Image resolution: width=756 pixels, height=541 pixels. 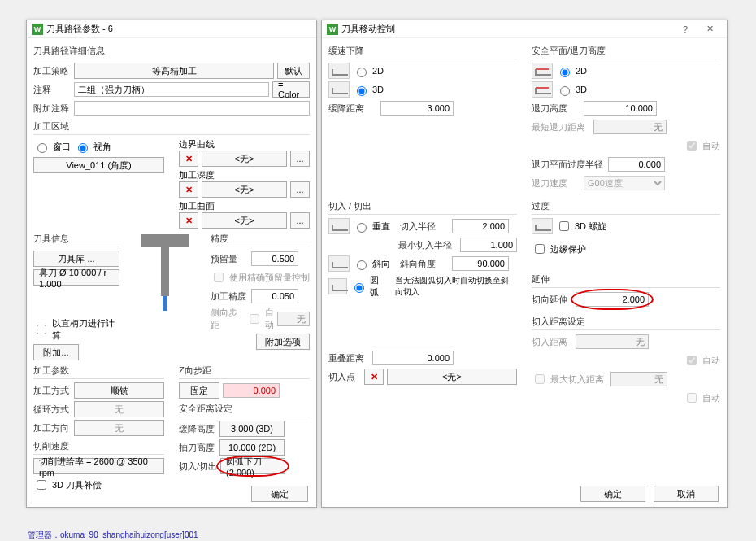 I want to click on app-icon: W, so click(x=332, y=29).